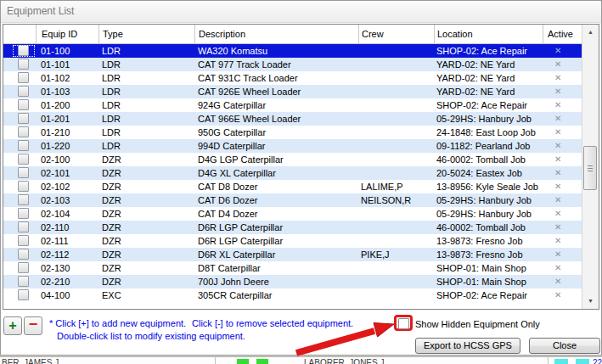 The image size is (602, 364). What do you see at coordinates (33, 326) in the screenshot?
I see `remove-equipment-button: −` at bounding box center [33, 326].